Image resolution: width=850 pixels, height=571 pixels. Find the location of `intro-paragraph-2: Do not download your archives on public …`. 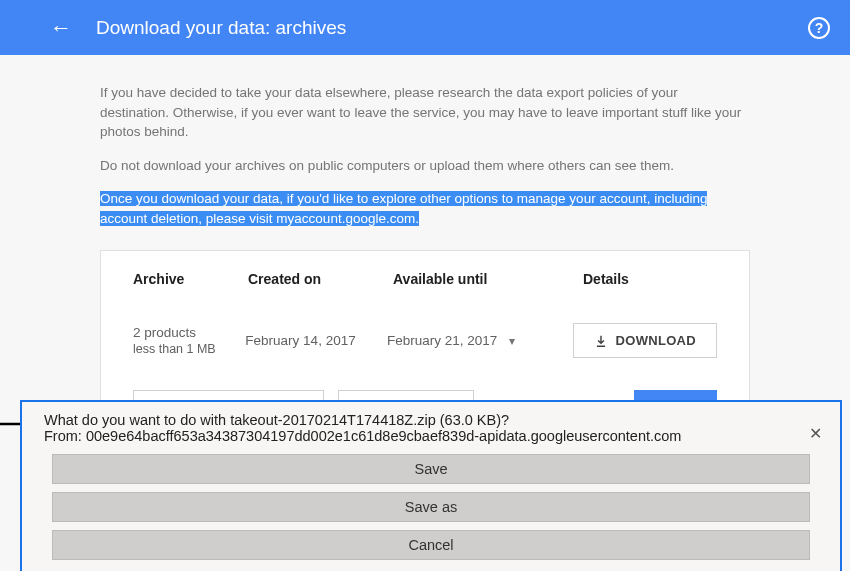

intro-paragraph-2: Do not download your archives on public … is located at coordinates (425, 166).